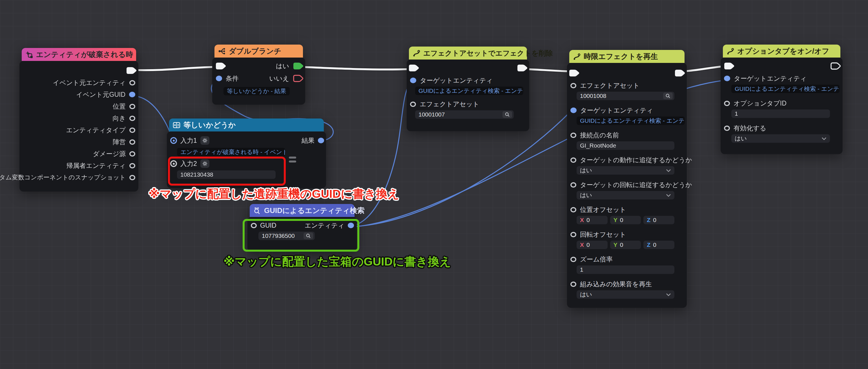 This screenshot has height=369, width=868. I want to click on rotation-x-field: X0, so click(592, 245).